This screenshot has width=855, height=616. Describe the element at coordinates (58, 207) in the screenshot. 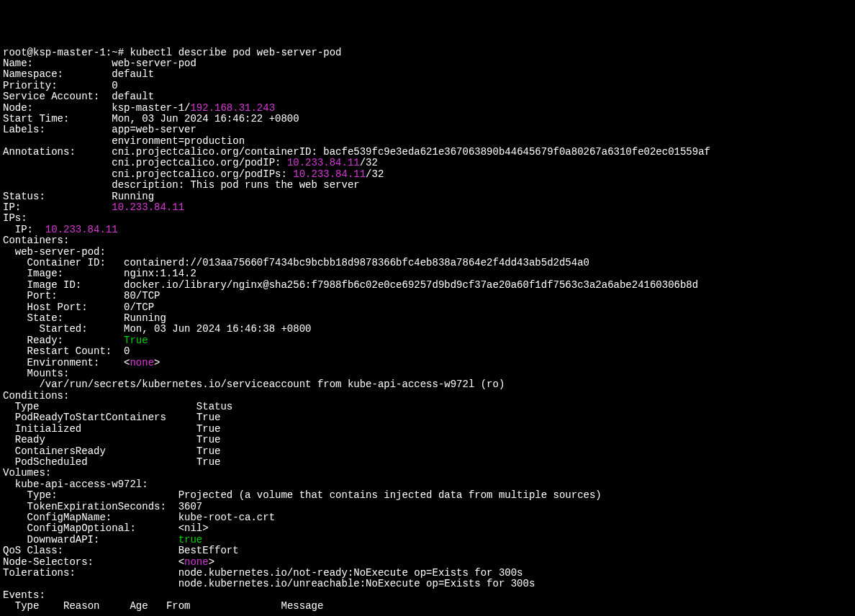

I see `field-ip: IP:` at that location.